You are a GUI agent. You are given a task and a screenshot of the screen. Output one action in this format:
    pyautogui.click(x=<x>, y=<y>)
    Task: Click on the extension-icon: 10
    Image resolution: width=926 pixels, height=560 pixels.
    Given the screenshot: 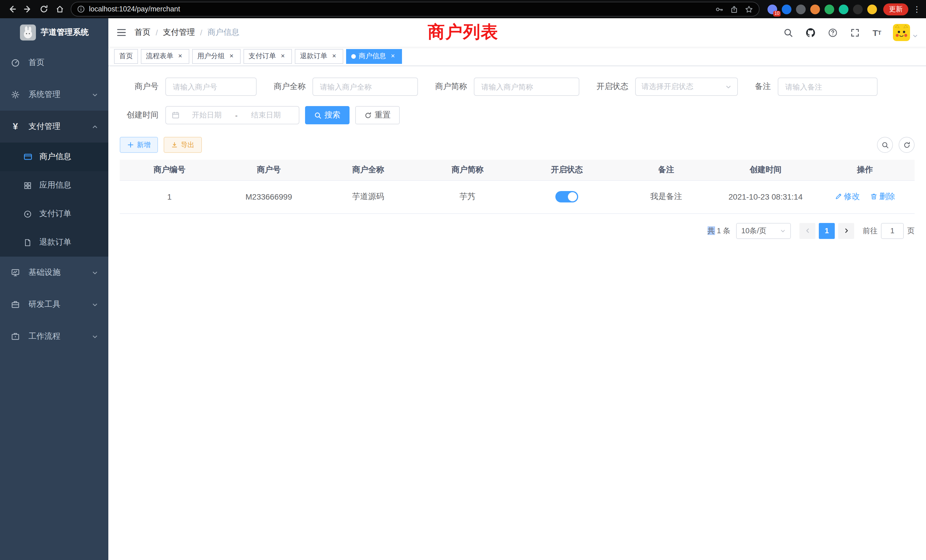 What is the action you would take?
    pyautogui.click(x=772, y=9)
    